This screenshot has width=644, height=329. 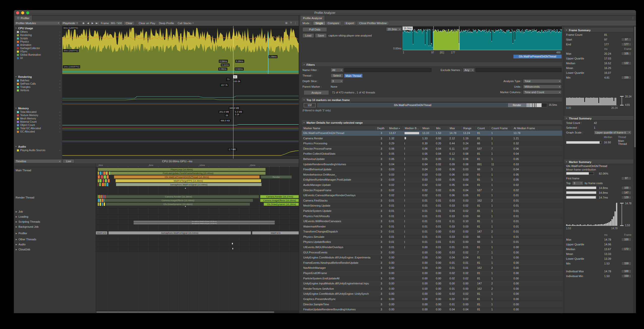 What do you see at coordinates (432, 232) in the screenshot?
I see `table-row: TransformChangedDispatch30.010.010.000.0…` at bounding box center [432, 232].